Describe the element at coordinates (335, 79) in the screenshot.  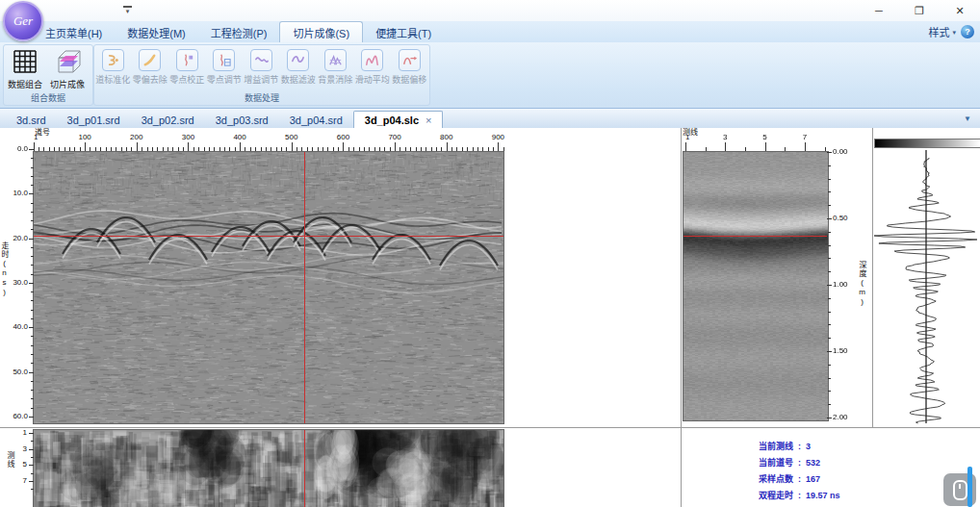
I see `ribbon-button-label: 背景消除` at that location.